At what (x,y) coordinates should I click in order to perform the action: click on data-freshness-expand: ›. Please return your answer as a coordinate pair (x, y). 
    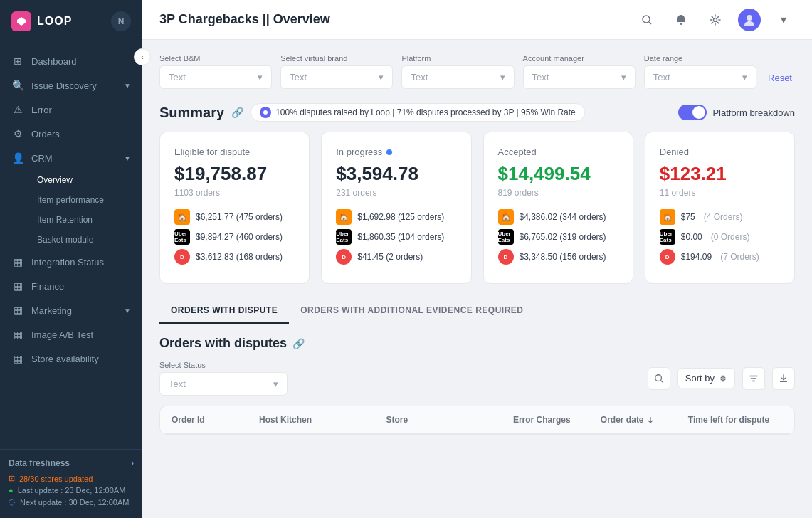
    Looking at the image, I should click on (132, 463).